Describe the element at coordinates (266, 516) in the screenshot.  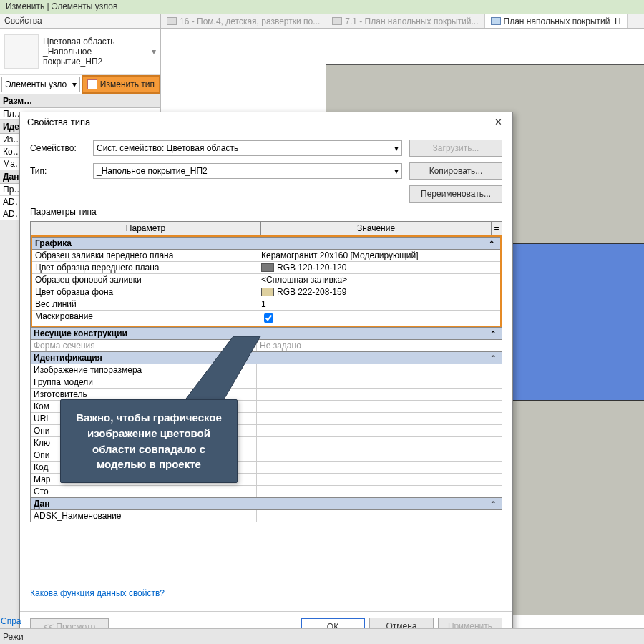
I see `param-row: ADSK_Наименование` at that location.